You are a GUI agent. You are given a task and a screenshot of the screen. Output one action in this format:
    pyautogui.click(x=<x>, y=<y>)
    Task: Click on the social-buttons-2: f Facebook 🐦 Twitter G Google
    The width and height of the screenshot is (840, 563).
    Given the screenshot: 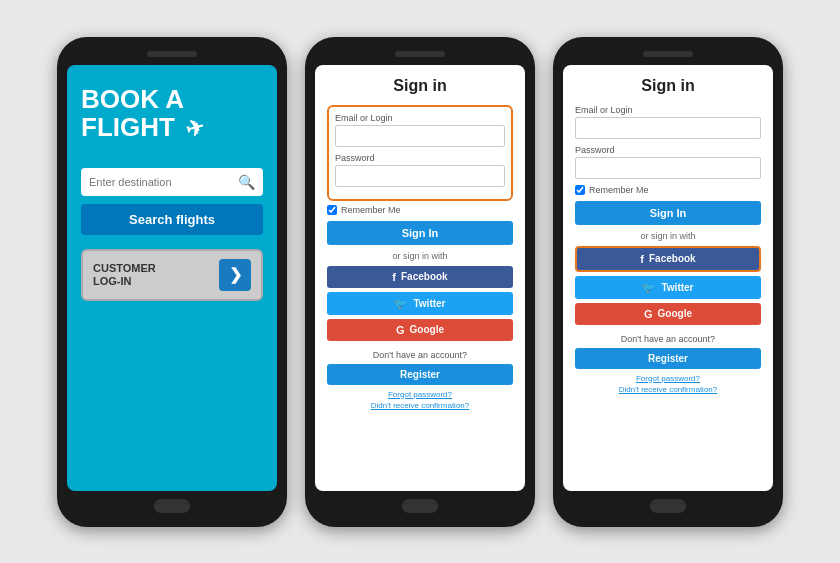 What is the action you would take?
    pyautogui.click(x=668, y=288)
    